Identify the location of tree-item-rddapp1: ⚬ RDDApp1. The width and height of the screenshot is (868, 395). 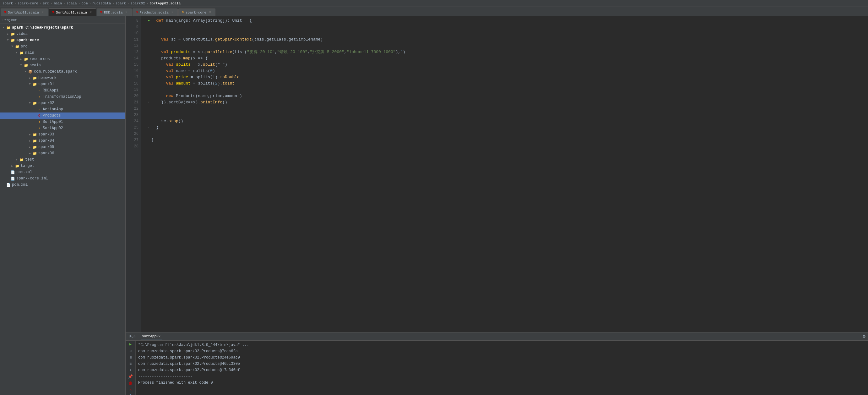
(63, 90).